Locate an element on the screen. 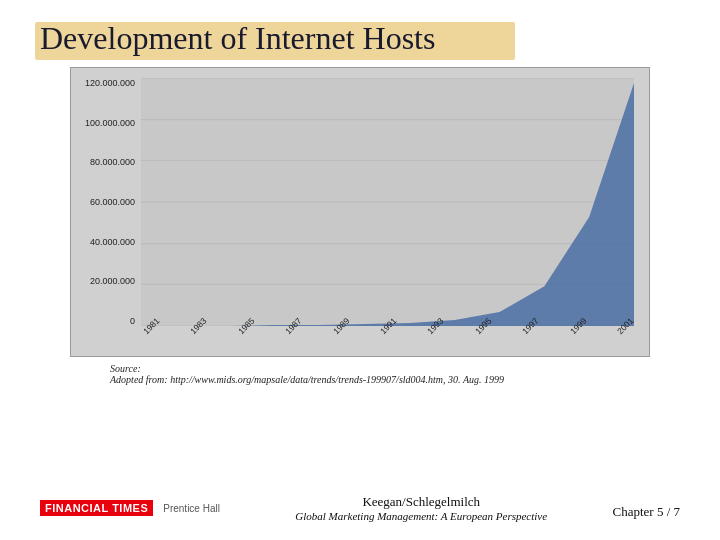 The width and height of the screenshot is (720, 540). footer-left: FINANCIAL TIMES Prentice Hall is located at coordinates (130, 508).